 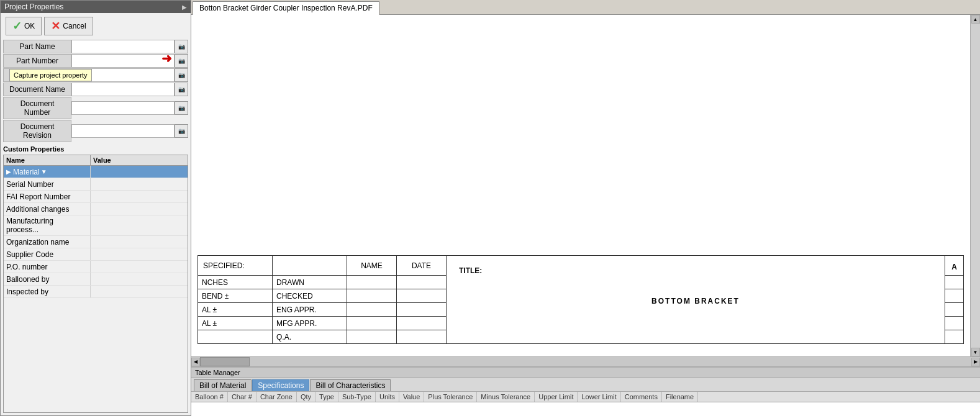 What do you see at coordinates (696, 296) in the screenshot?
I see `title-value: BOTTOM BRACKET` at bounding box center [696, 296].